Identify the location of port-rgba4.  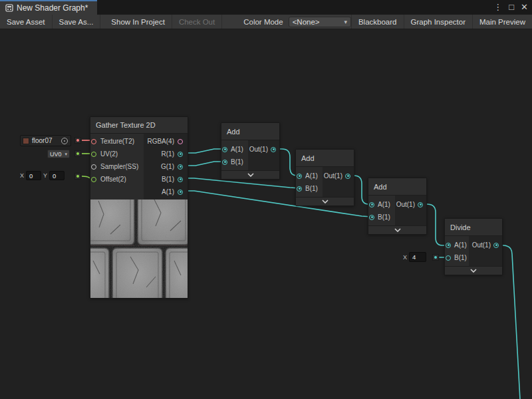
(180, 142).